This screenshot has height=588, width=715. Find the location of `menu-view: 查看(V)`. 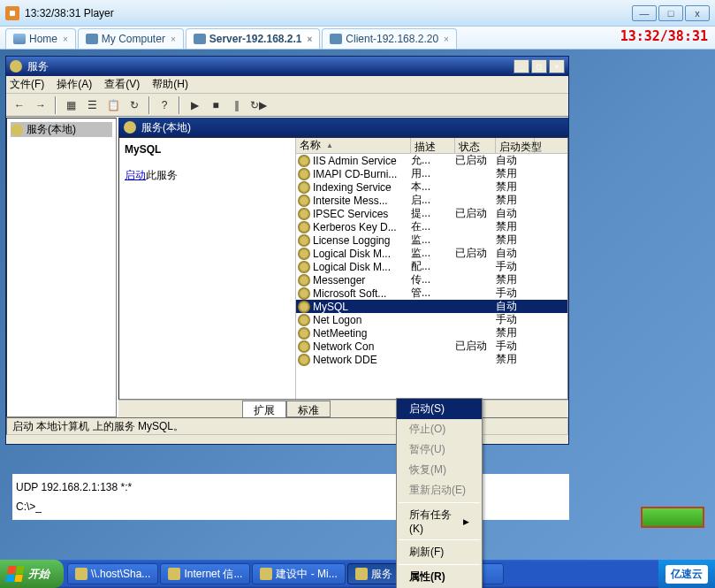

menu-view: 查看(V) is located at coordinates (122, 85).